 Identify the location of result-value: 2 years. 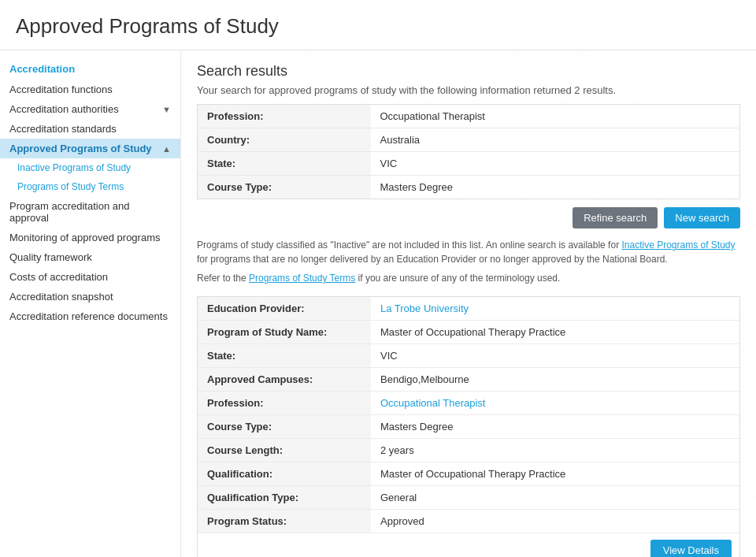
(555, 451).